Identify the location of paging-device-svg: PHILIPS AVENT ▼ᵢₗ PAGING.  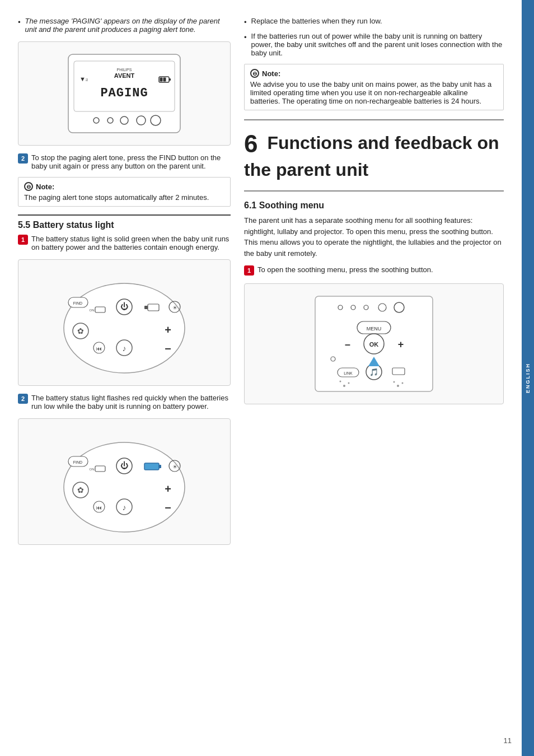
(124, 94).